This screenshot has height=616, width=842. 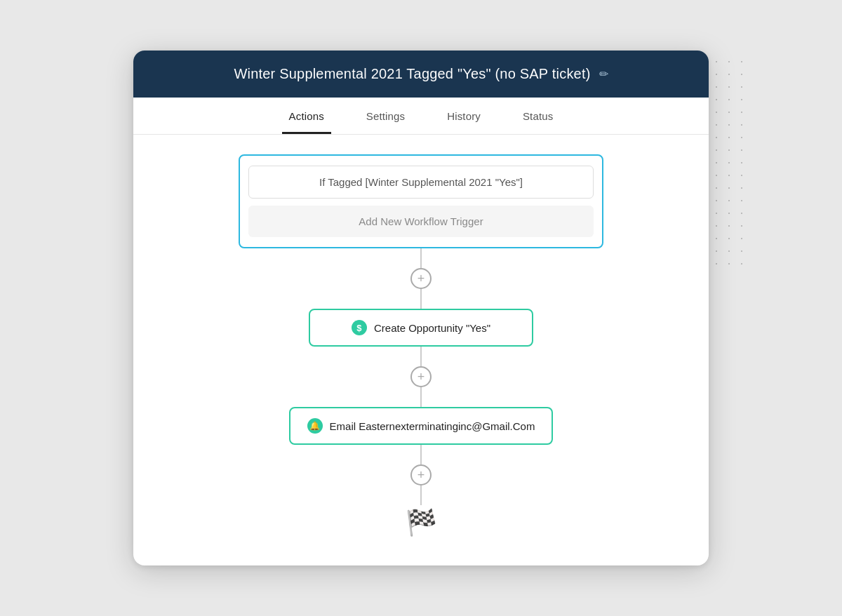 I want to click on finish-flag: 🏁, so click(x=421, y=523).